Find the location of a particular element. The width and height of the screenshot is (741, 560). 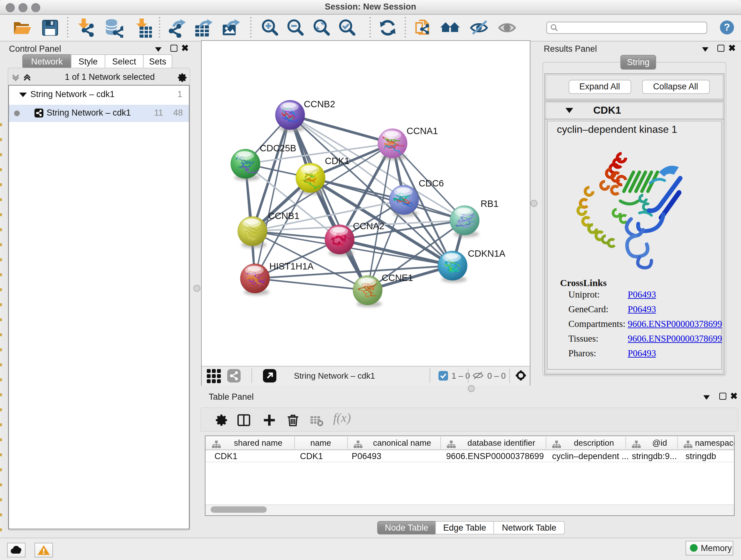

svg-text: CCNA1 is located at coordinates (422, 131).